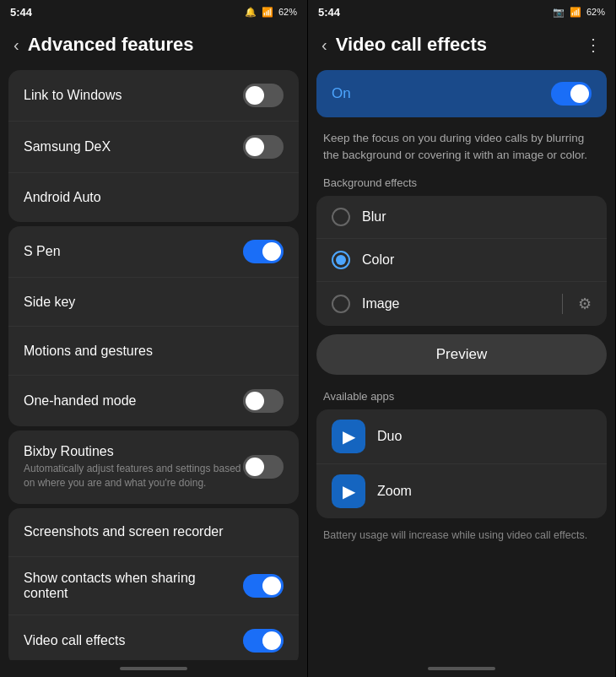 This screenshot has height=677, width=616. What do you see at coordinates (585, 304) in the screenshot?
I see `gear-icon: ⚙` at bounding box center [585, 304].